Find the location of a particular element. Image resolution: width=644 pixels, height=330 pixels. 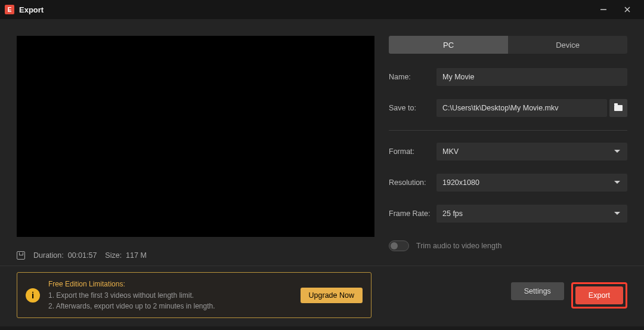

resolution-select: 1920x1080 is located at coordinates (532, 183).